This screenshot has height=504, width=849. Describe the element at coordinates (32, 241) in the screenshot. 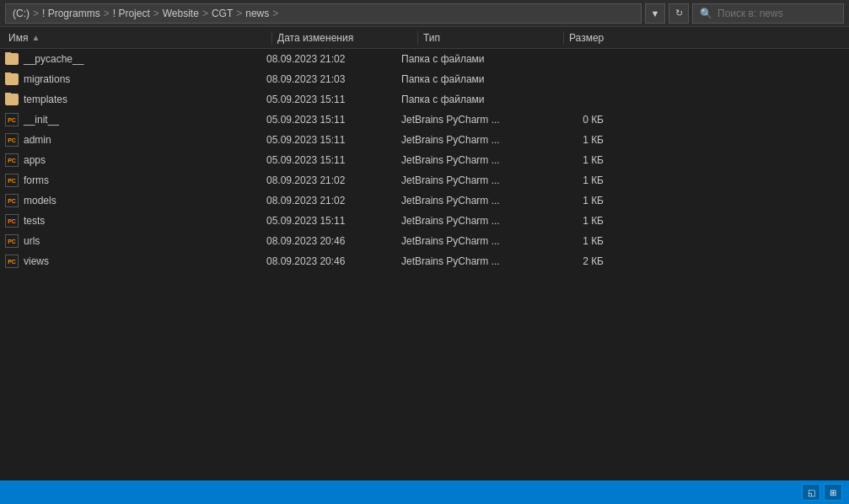

I see `file-name-label: urls` at that location.